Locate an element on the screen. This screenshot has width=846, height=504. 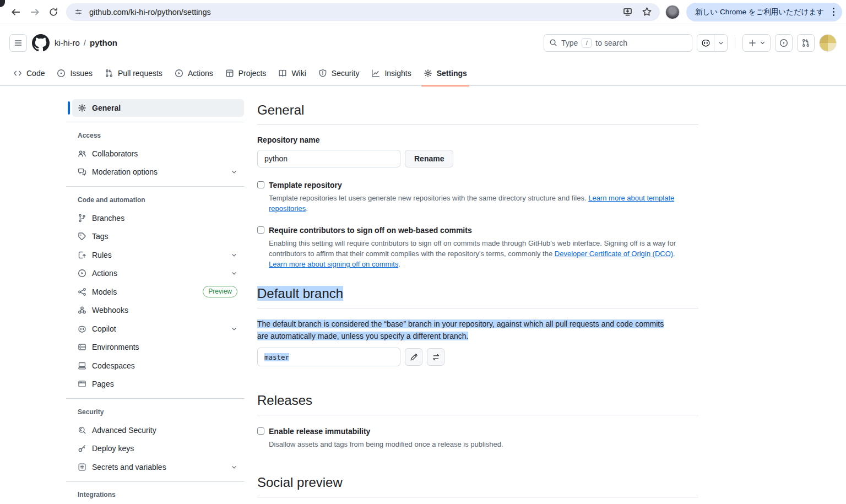
sidebar-item-branches: Branches is located at coordinates (155, 218).